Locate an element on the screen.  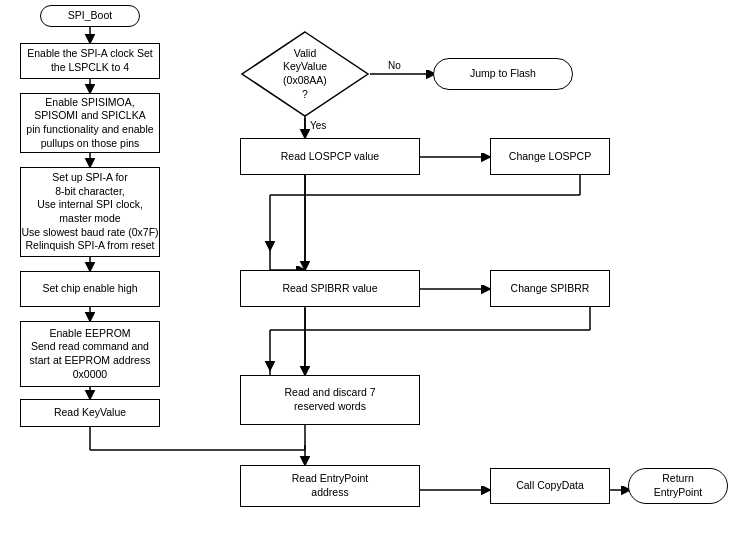
read-spibrr-shape: Read SPIBRR value is located at coordinates (330, 288).